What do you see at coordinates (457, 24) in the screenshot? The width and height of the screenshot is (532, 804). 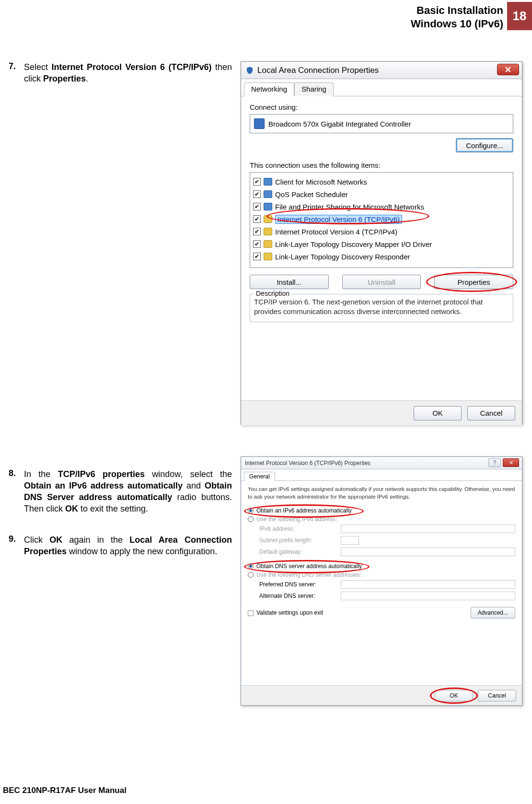 I see `header-line2: Windows 10 (IPv6)` at bounding box center [457, 24].